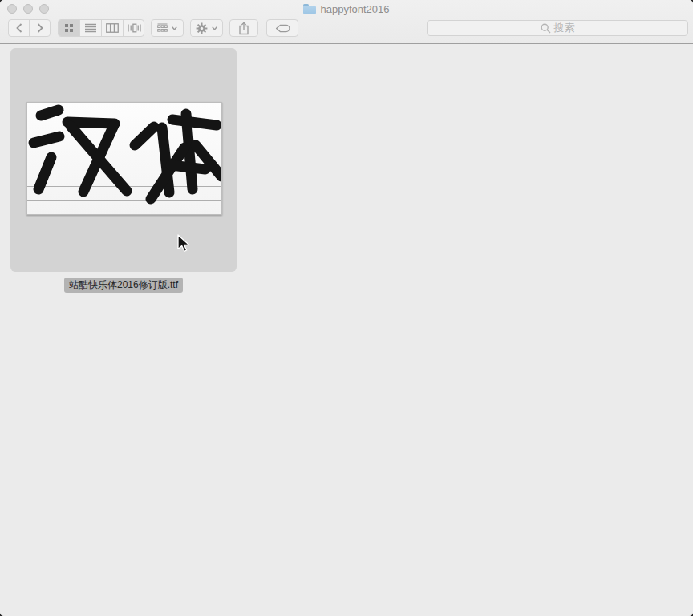 Image resolution: width=693 pixels, height=616 pixels. Describe the element at coordinates (19, 28) in the screenshot. I see `back-button` at that location.